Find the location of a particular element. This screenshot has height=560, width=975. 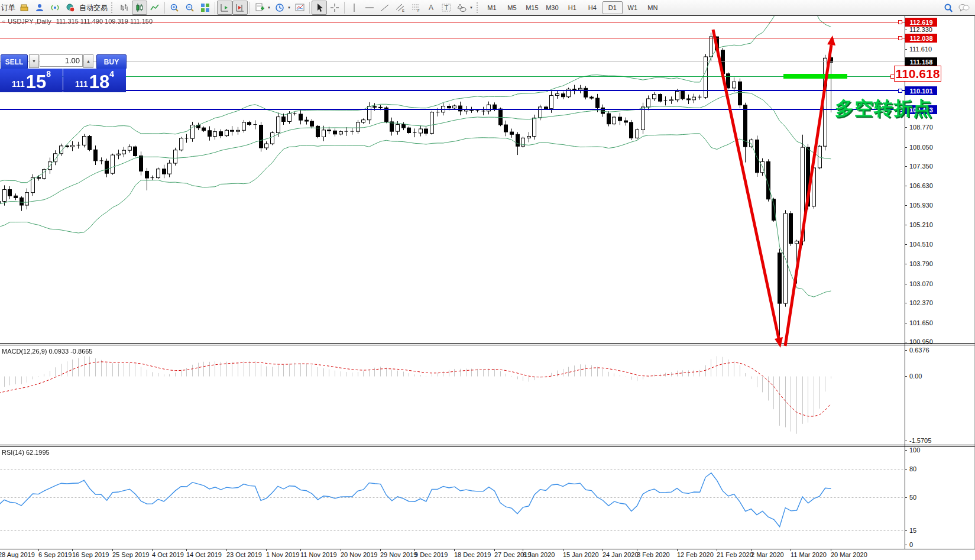

periodicity-icon is located at coordinates (280, 8).